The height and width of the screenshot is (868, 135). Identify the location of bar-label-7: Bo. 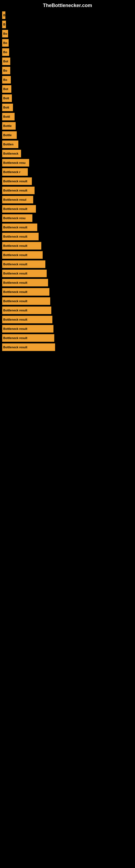
(5, 70).